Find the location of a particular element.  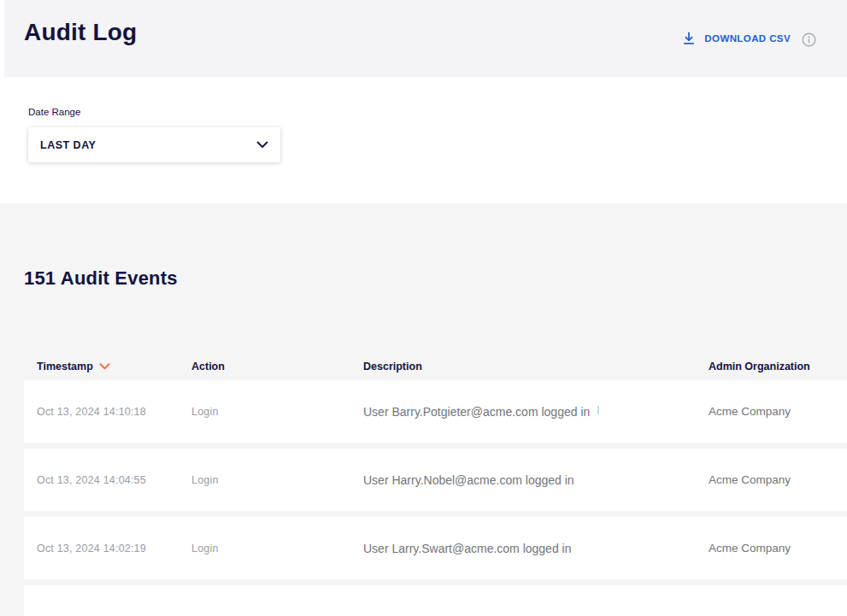

column-header-admin-organization: Admin Organization is located at coordinates (778, 367).